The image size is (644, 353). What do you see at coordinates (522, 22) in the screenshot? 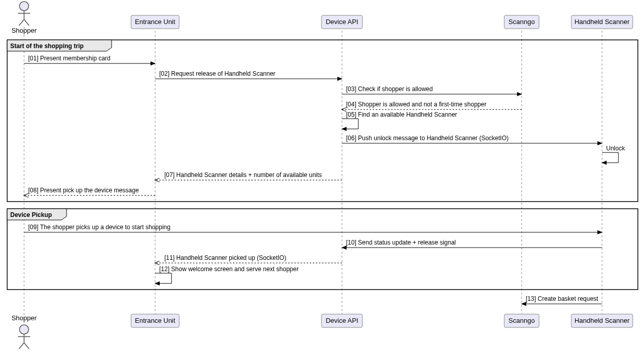
I see `participant-scanngo-top: Scanngo` at bounding box center [522, 22].